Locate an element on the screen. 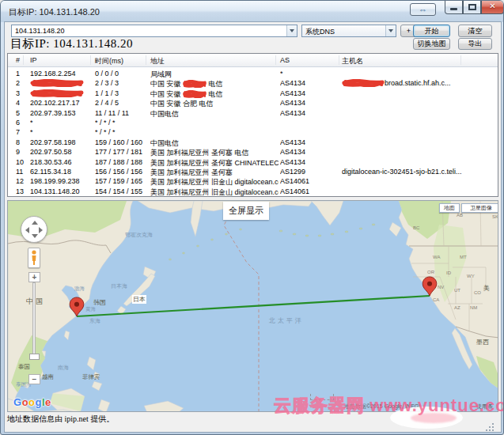 This screenshot has width=504, height=435. hop-row-10: 10218.30.53.46187 / 188 / 188美国 加利福尼亚州 圣… is located at coordinates (253, 162).